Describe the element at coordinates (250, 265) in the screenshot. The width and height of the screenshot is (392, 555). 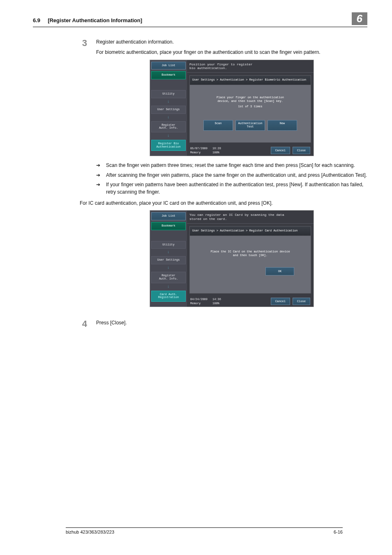
I see `ic-body: Place the IC Card on the authentication …` at that location.